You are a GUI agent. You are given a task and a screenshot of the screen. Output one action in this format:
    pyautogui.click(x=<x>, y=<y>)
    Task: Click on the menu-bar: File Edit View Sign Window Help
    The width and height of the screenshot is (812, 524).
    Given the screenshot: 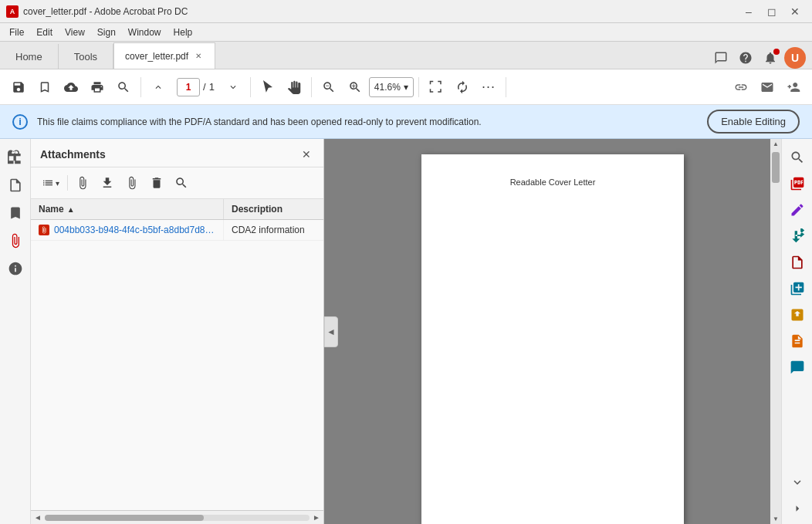 What is the action you would take?
    pyautogui.click(x=406, y=32)
    